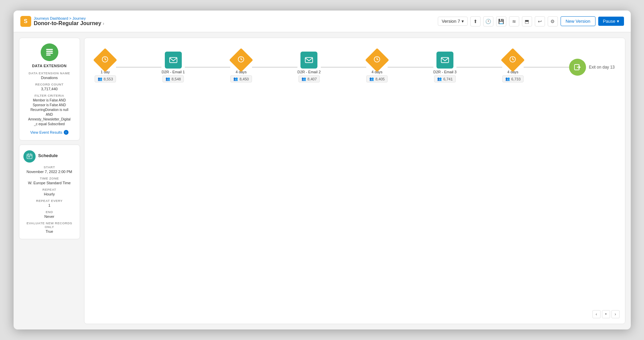 The image size is (644, 340). Describe the element at coordinates (71, 18) in the screenshot. I see `breadcrumb-sep: >` at that location.